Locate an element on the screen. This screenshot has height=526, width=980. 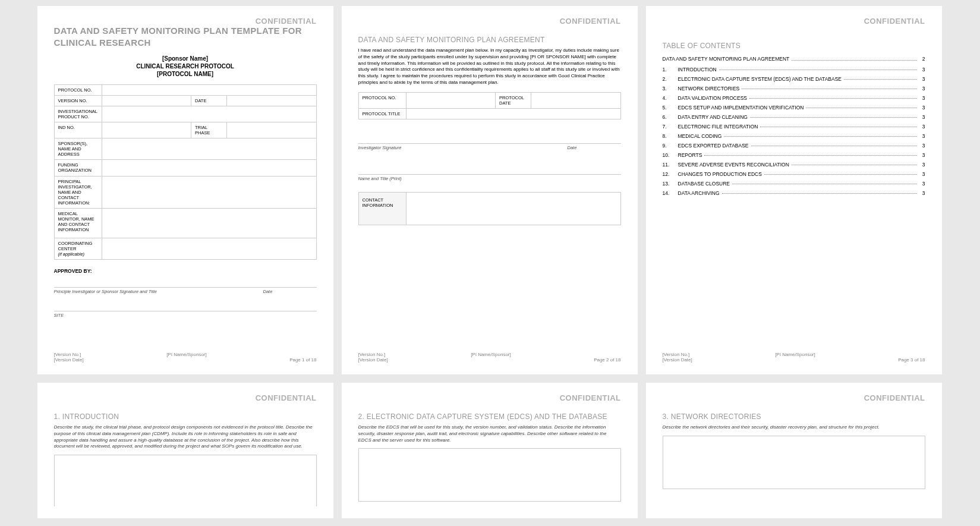
toc-num: 12. is located at coordinates (670, 174).